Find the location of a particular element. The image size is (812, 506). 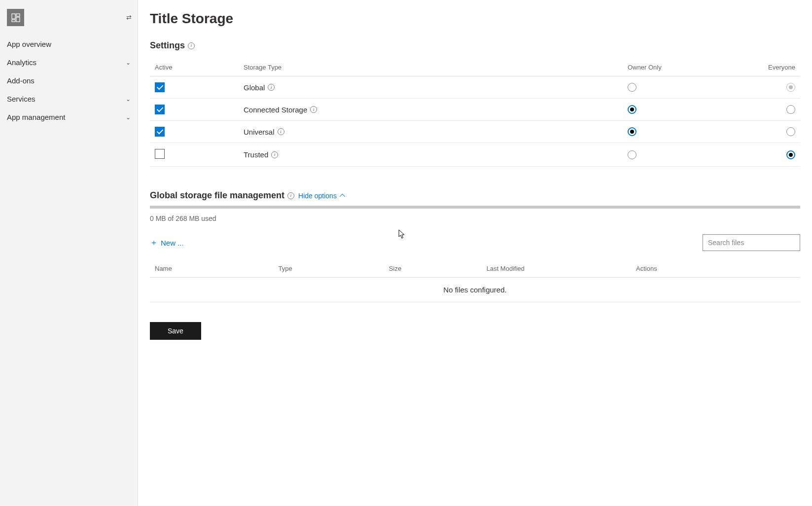

page-title: Title Storage is located at coordinates (475, 19).